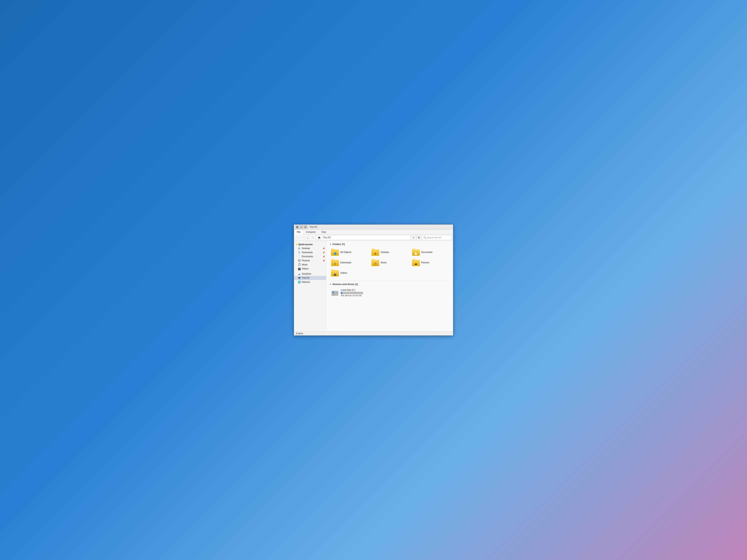 The width and height of the screenshot is (747, 560). What do you see at coordinates (313, 227) in the screenshot?
I see `window-title: This PC` at bounding box center [313, 227].